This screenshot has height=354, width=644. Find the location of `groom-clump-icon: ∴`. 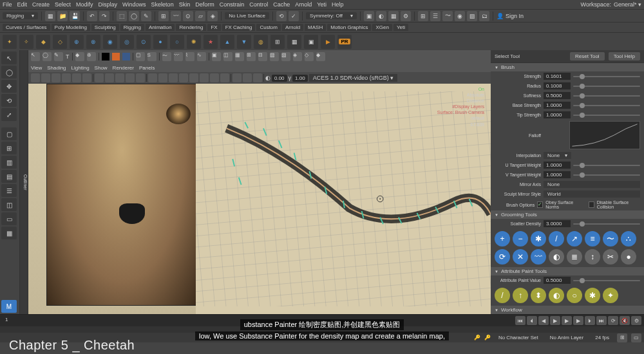

groom-clump-icon: ∴ is located at coordinates (629, 239).